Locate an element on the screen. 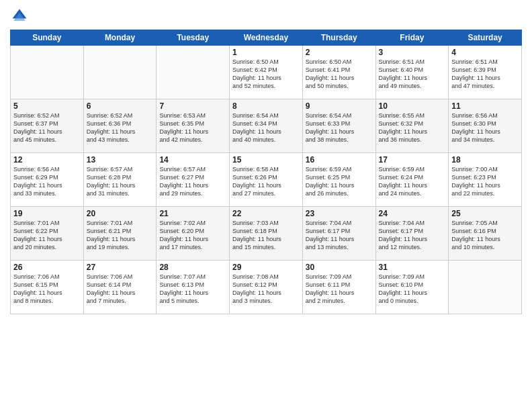  day-info: Sunrise: 6:52 AM Sunset: 6:37 PM Dayligh… is located at coordinates (47, 128).